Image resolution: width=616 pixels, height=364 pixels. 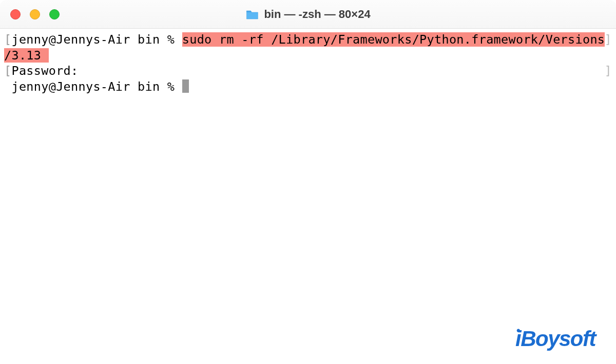 What do you see at coordinates (308, 87) in the screenshot?
I see `terminal-line-3: jenny@Jennys-Air bin %` at bounding box center [308, 87].